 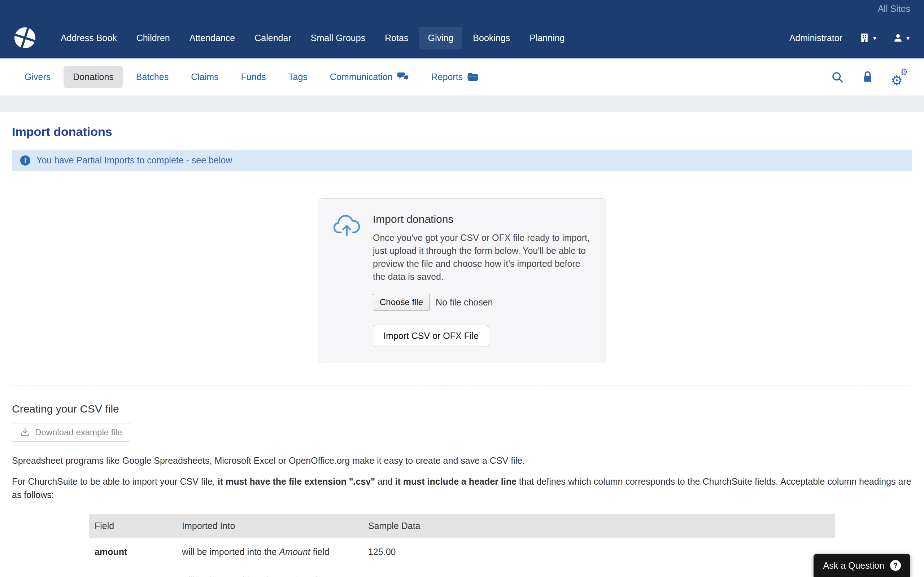 What do you see at coordinates (547, 38) in the screenshot?
I see `nav-item-planning: Planning` at bounding box center [547, 38].